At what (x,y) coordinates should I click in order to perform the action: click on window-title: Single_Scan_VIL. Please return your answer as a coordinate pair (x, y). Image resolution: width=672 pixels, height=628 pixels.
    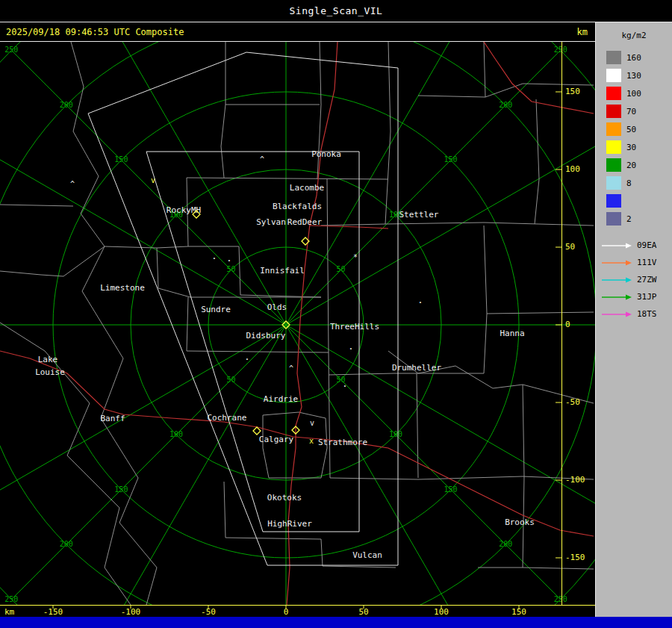
    Looking at the image, I should click on (336, 10).